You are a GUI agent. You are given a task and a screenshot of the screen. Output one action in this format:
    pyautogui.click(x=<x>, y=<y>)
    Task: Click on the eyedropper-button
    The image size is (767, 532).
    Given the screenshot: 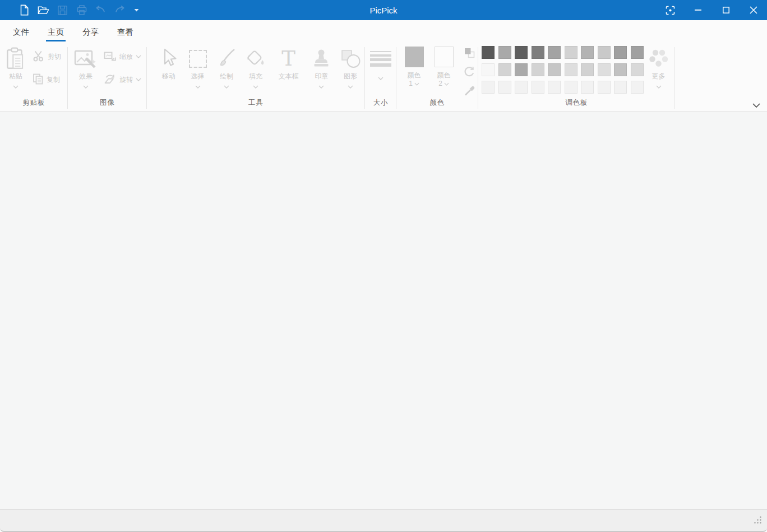 What is the action you would take?
    pyautogui.click(x=469, y=90)
    